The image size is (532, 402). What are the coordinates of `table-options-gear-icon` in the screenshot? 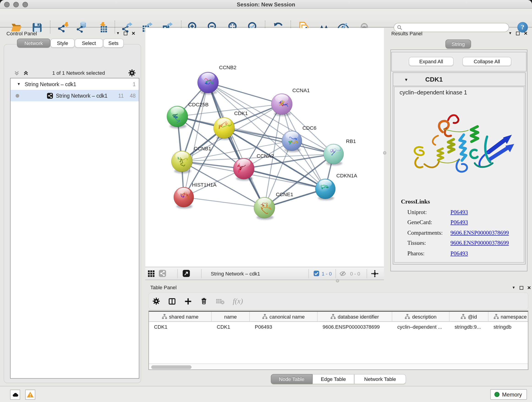 It's located at (156, 301).